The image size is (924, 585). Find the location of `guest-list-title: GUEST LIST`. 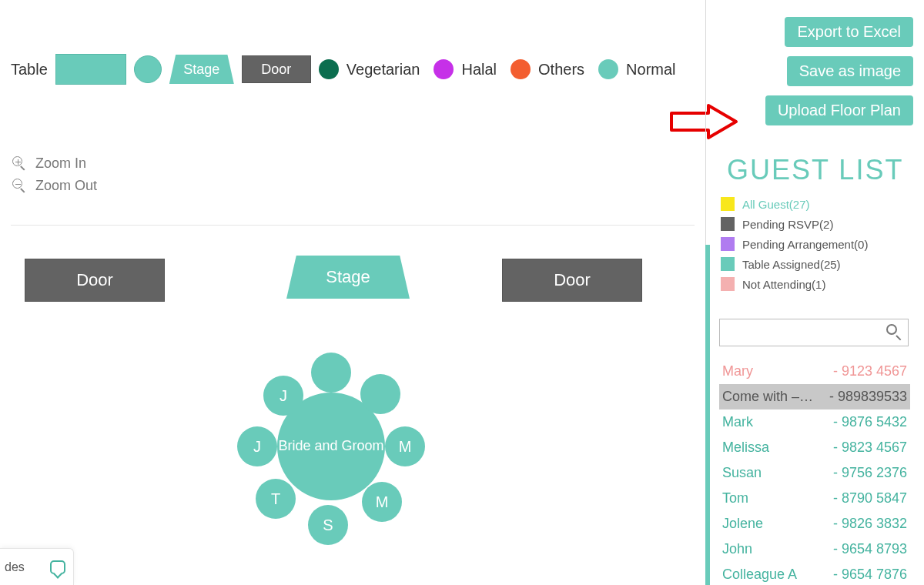

guest-list-title: GUEST LIST is located at coordinates (815, 170).